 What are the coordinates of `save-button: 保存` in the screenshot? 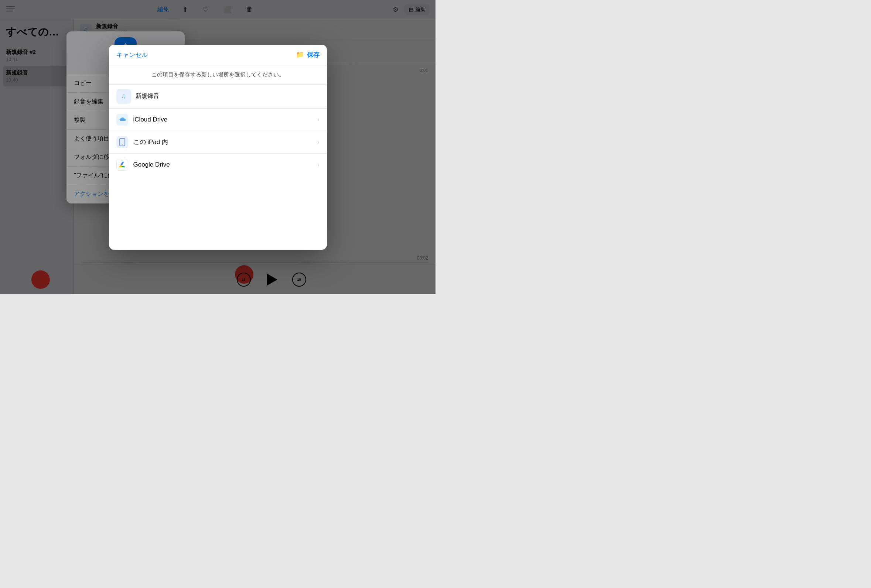 It's located at (313, 55).